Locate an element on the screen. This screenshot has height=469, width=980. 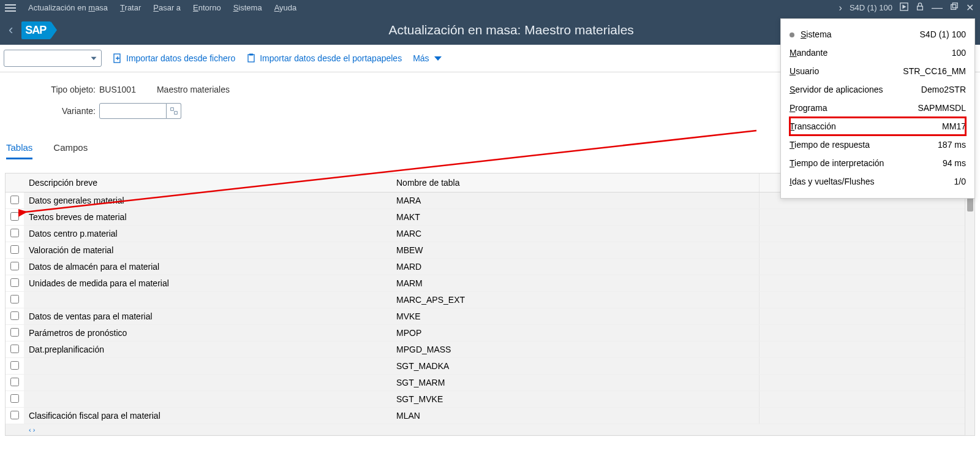
hamburger-icon is located at coordinates (10, 8).